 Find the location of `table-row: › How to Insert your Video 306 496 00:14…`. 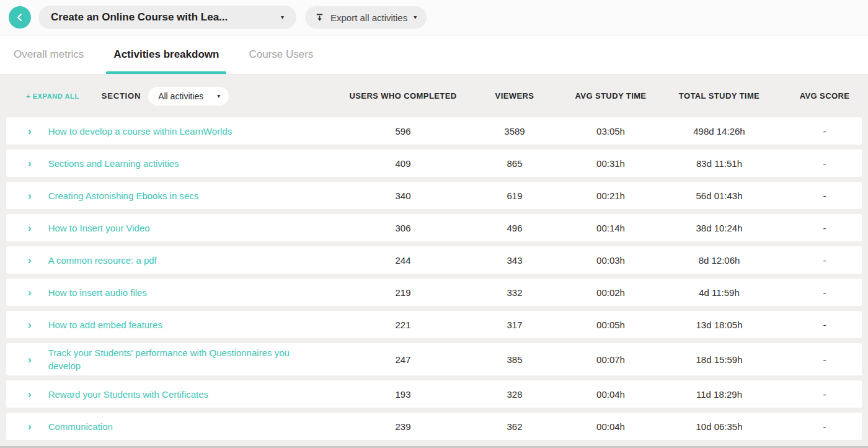

table-row: › How to Insert your Video 306 496 00:14… is located at coordinates (434, 228).